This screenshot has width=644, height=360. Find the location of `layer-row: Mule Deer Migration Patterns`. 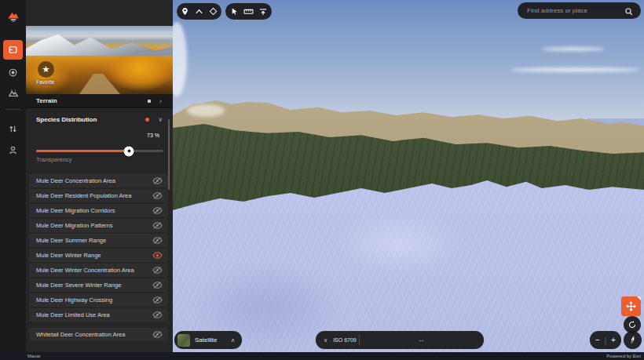

layer-row: Mule Deer Migration Patterns is located at coordinates (99, 226).